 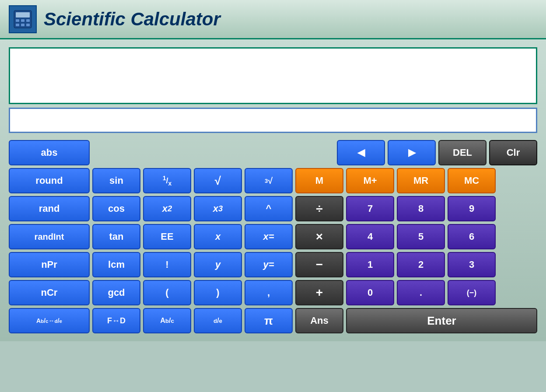 What do you see at coordinates (421, 181) in the screenshot?
I see `MR-button: MR` at bounding box center [421, 181].